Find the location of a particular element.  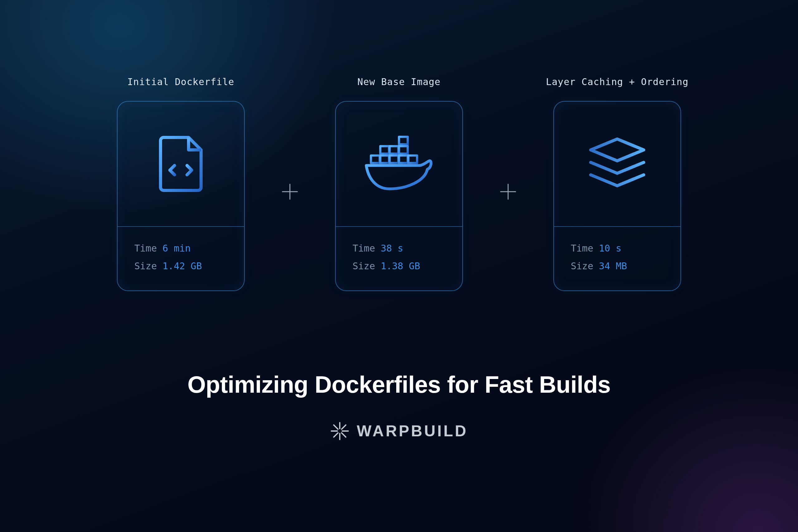

card: Time 38 s Size 1.38 GB is located at coordinates (399, 196).